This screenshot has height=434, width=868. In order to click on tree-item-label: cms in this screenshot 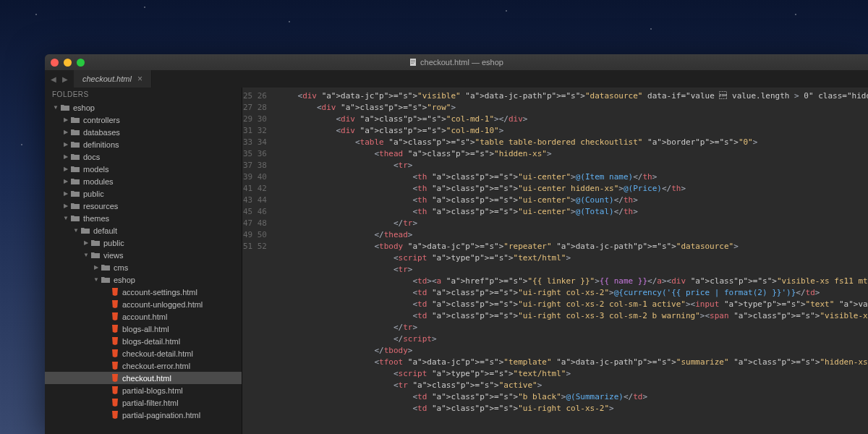, I will do `click(121, 268)`.